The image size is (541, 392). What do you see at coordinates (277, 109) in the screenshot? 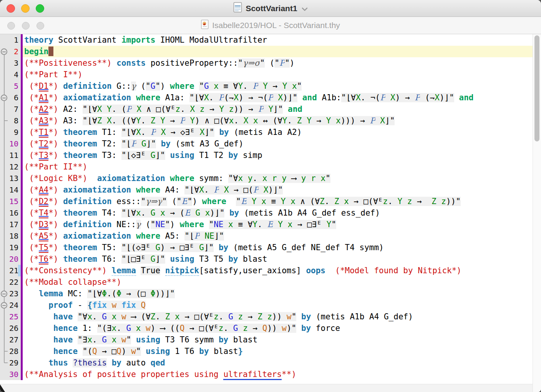
I see `code-text: (*A2*) A2: "⌊∀X Y. (P X ∧ □(∀ᴱz. X z → Y…` at bounding box center [277, 109].